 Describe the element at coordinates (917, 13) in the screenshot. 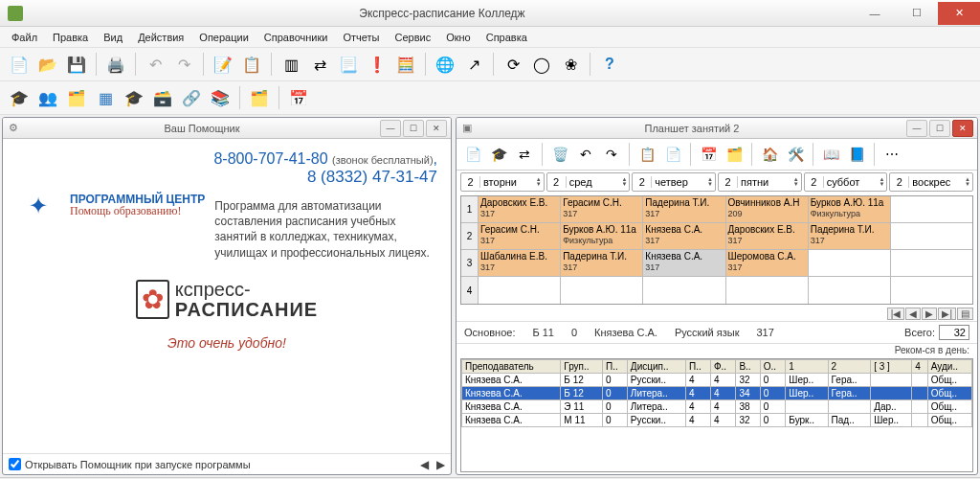

I see `maximize-button: ☐` at that location.